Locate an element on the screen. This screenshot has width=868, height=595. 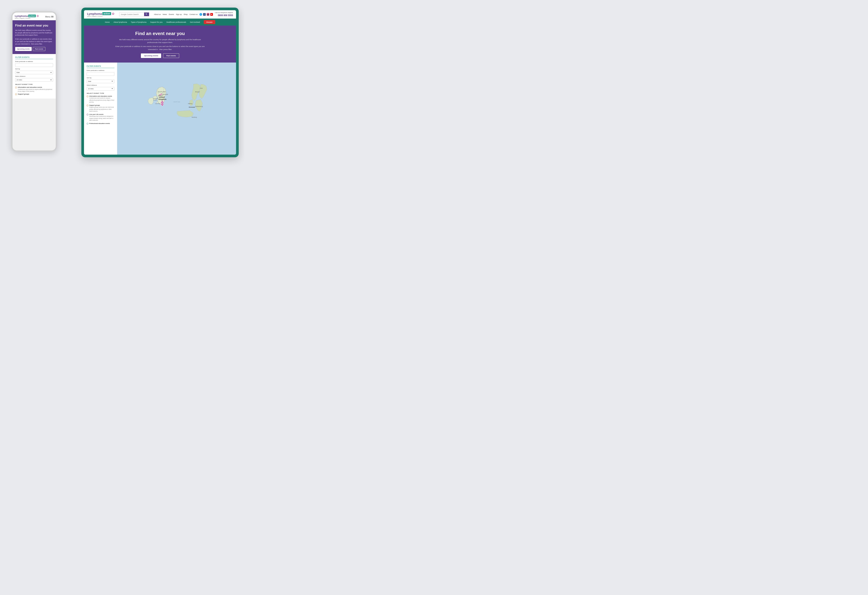
desktop-nav-shop: Shop is located at coordinates (185, 14).